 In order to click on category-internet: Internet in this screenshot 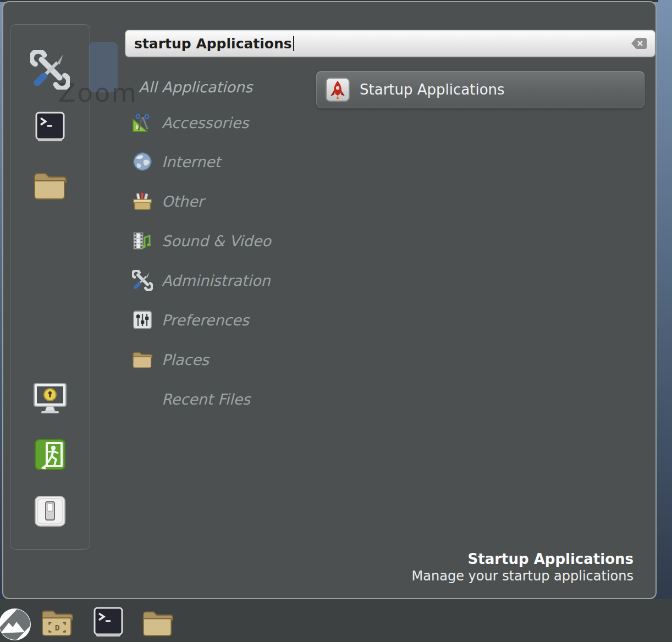, I will do `click(225, 162)`.